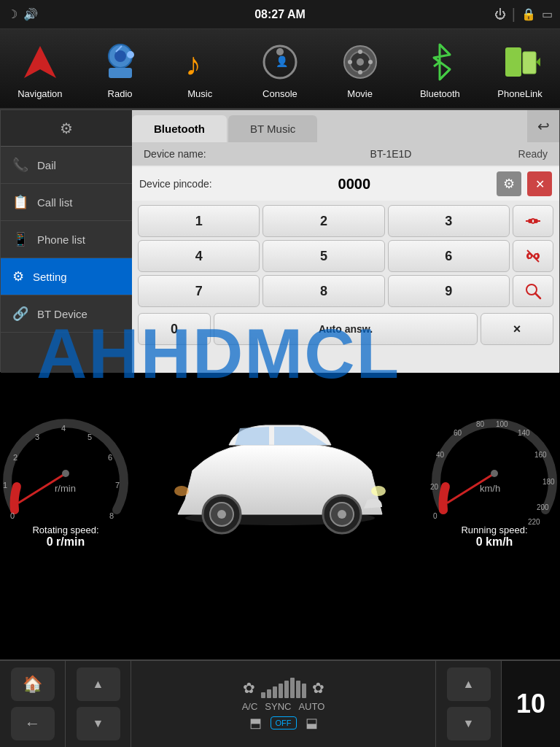 The image size is (560, 747). What do you see at coordinates (449, 221) in the screenshot?
I see `num-btn-3: 3` at bounding box center [449, 221].